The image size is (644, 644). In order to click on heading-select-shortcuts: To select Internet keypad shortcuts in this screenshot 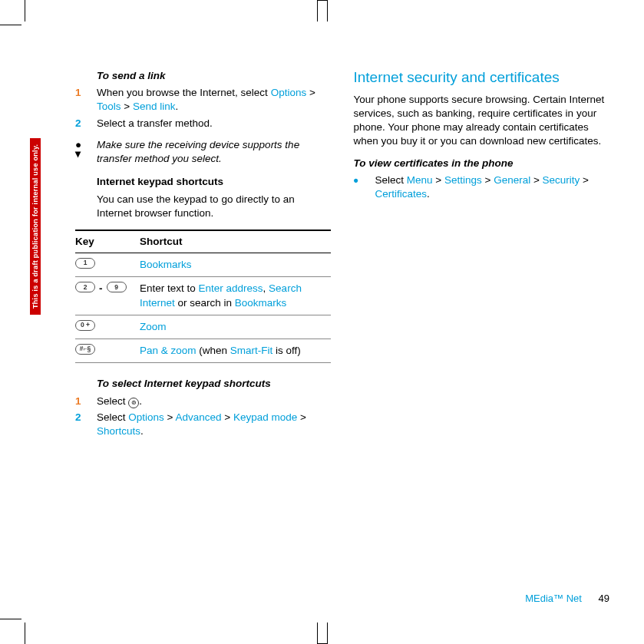, I will do `click(213, 384)`.